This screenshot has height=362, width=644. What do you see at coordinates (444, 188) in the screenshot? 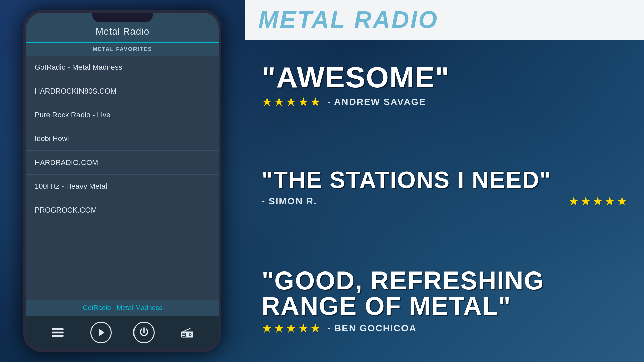
I see `review-block-2: "THE STATIONS I NEED" - SIMON R. ★ ★ ★ ★…` at bounding box center [444, 188].